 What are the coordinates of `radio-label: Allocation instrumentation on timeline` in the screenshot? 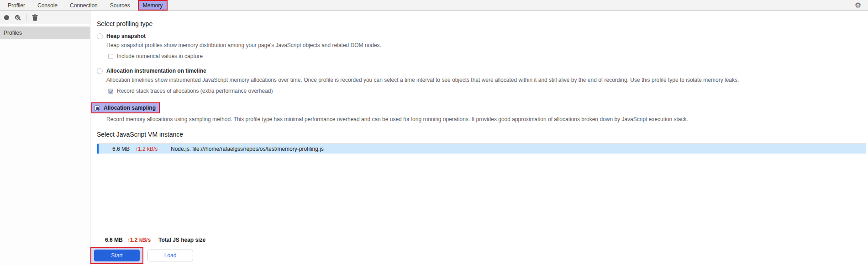 It's located at (156, 71).